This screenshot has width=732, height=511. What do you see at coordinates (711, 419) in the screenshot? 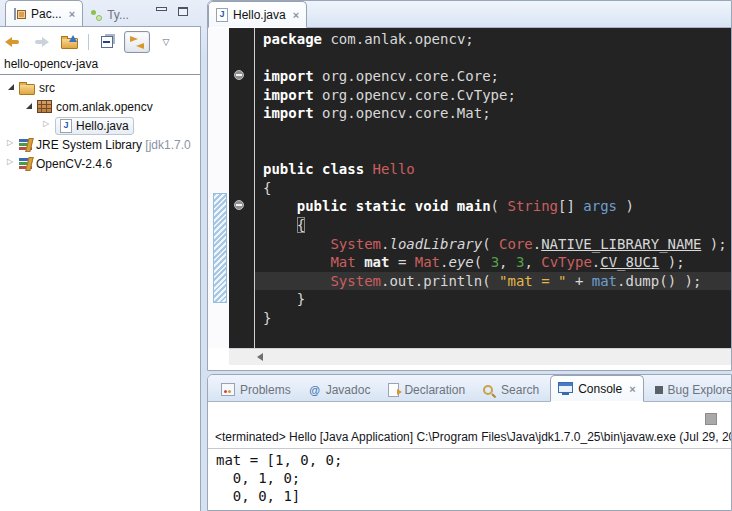
I see `terminate-button` at bounding box center [711, 419].